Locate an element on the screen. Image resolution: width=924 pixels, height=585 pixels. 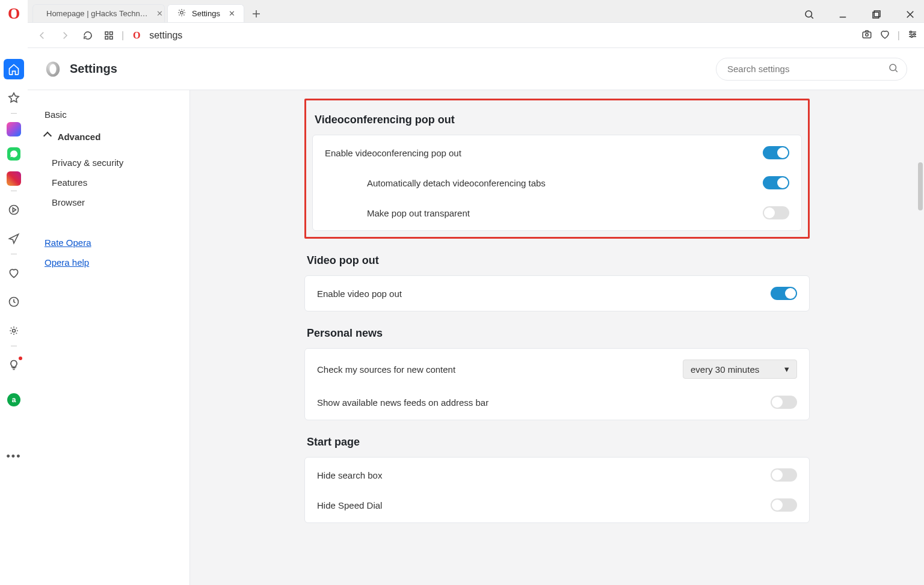
forward-icon is located at coordinates (65, 35).